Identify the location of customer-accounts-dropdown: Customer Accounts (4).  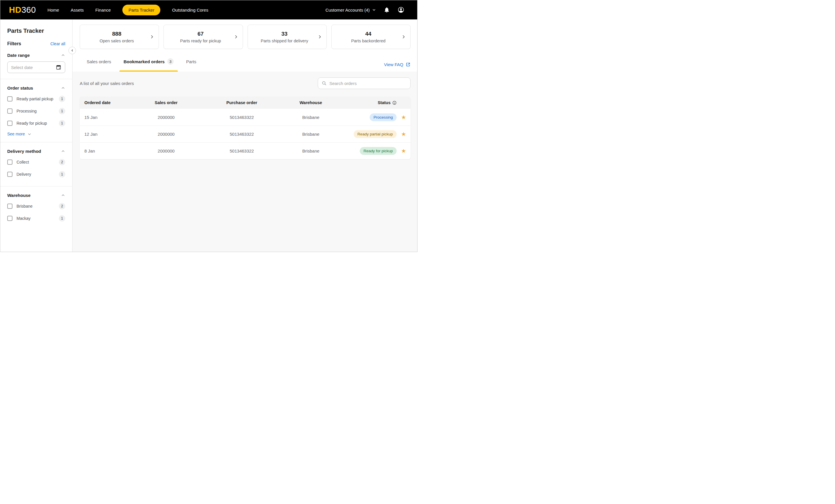
(351, 10).